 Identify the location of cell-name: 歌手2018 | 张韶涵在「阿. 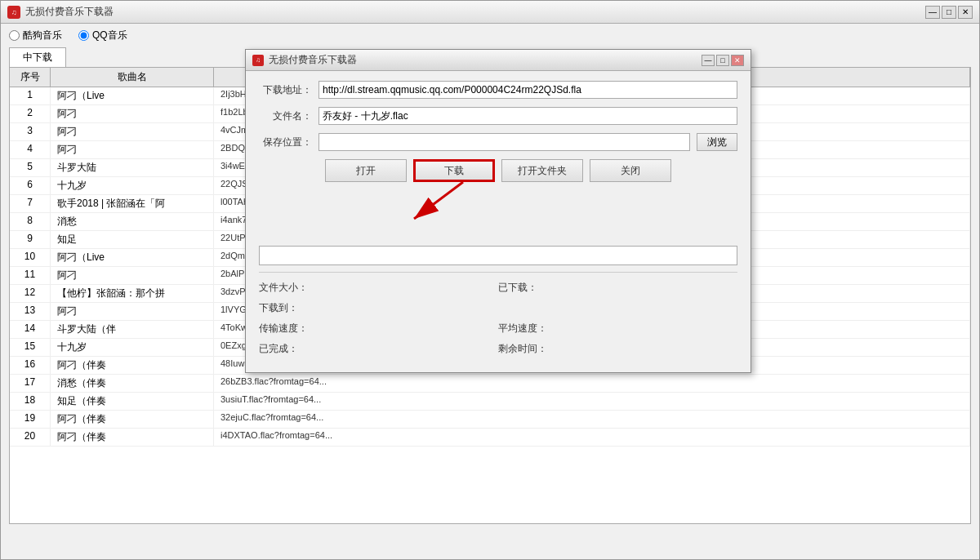
(132, 204).